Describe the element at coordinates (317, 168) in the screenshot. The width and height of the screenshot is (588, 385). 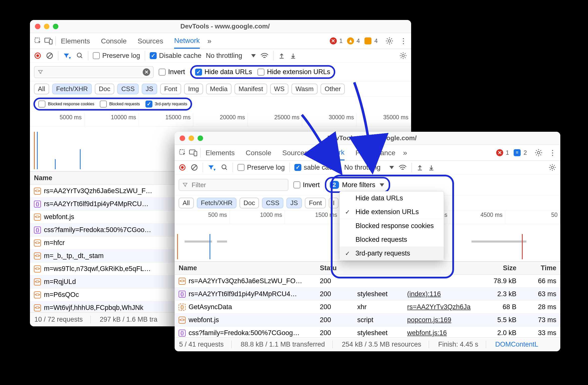
I see `disable-cache-checkbox: sable cache` at that location.